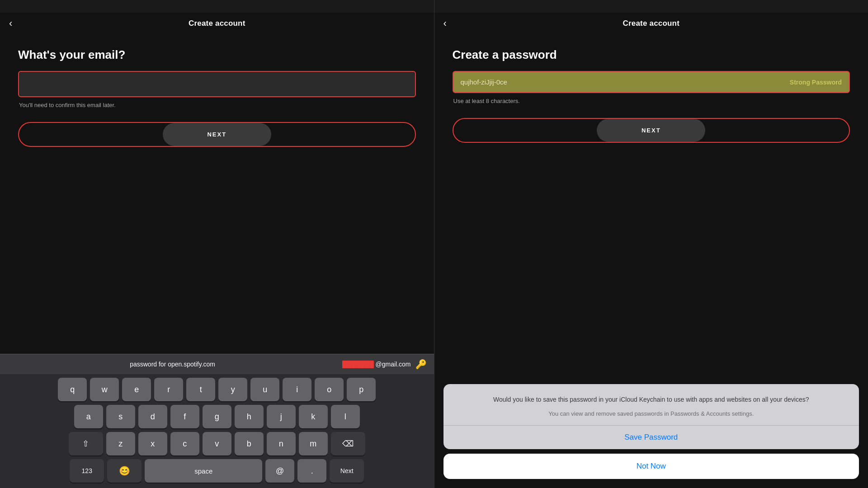  Describe the element at coordinates (169, 389) in the screenshot. I see `key-r: r` at that location.